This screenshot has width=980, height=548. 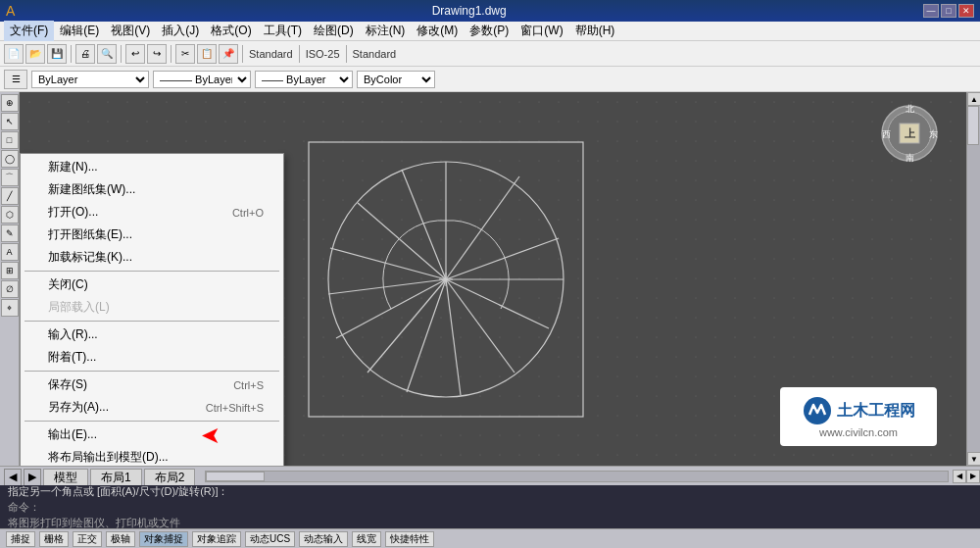 I want to click on color-select: ——— ByLayer, so click(x=202, y=79).